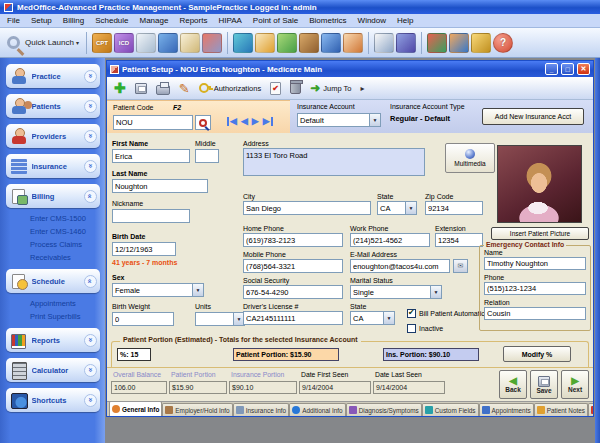 This screenshot has height=443, width=600. What do you see at coordinates (151, 156) in the screenshot?
I see `first-name-input` at bounding box center [151, 156].